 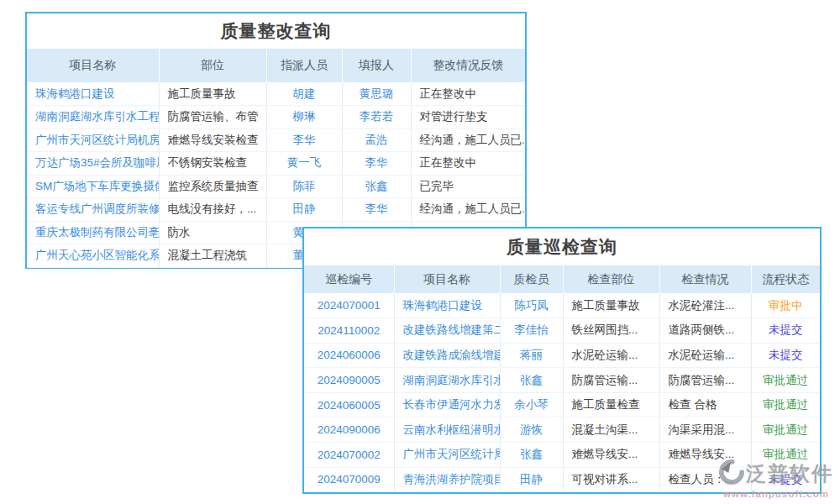 I want to click on table-row: 2024110002改建铁路线增建第二线李佳怡铁丝网围挡...道路两侧铁...未…, so click(x=562, y=331).